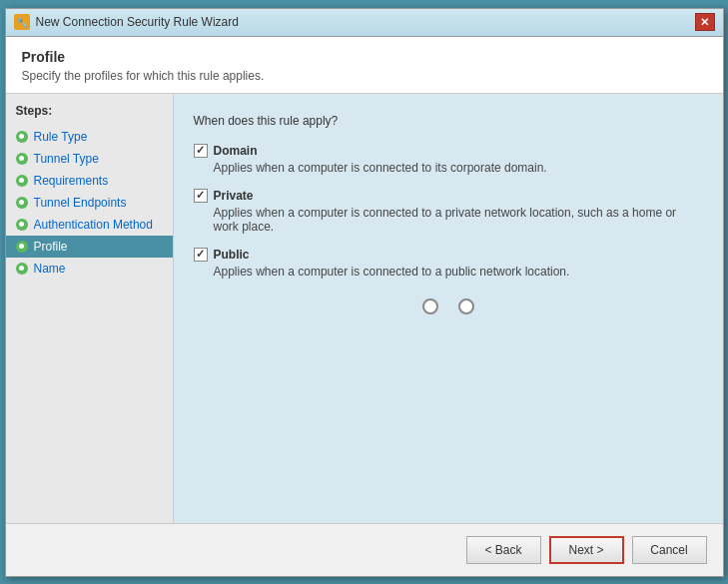 Image resolution: width=728 pixels, height=584 pixels. Describe the element at coordinates (364, 23) in the screenshot. I see `title-bar: 🔧 New Connection Security Rule Wizard ✕` at that location.